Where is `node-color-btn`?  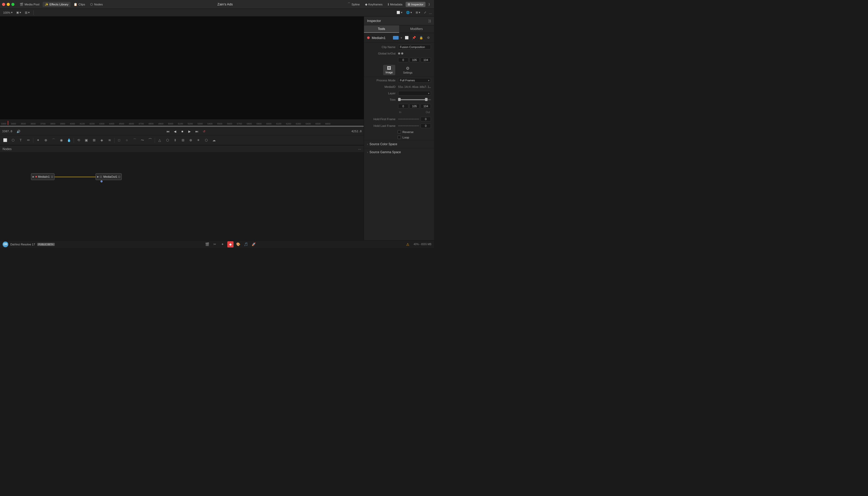
node-color-btn is located at coordinates (396, 37).